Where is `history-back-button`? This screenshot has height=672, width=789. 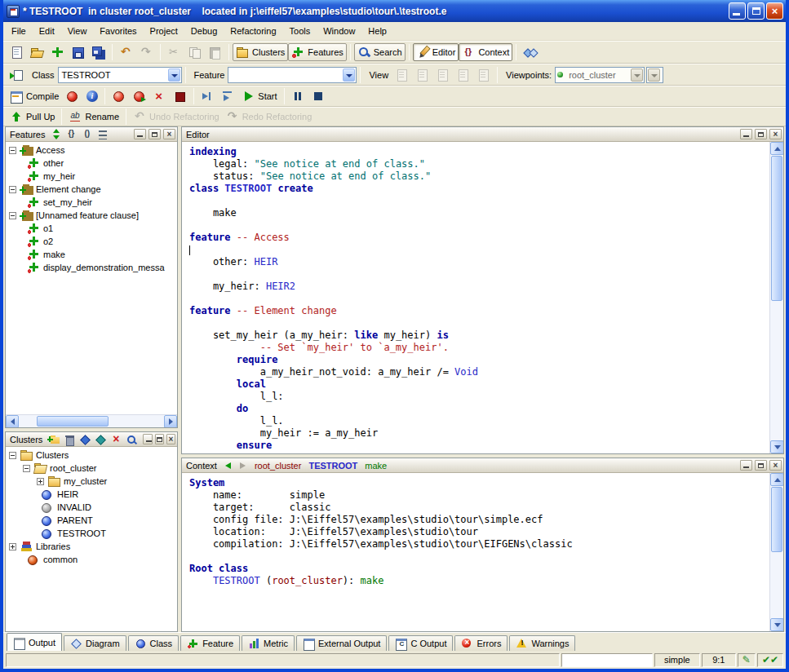
history-back-button is located at coordinates (228, 466).